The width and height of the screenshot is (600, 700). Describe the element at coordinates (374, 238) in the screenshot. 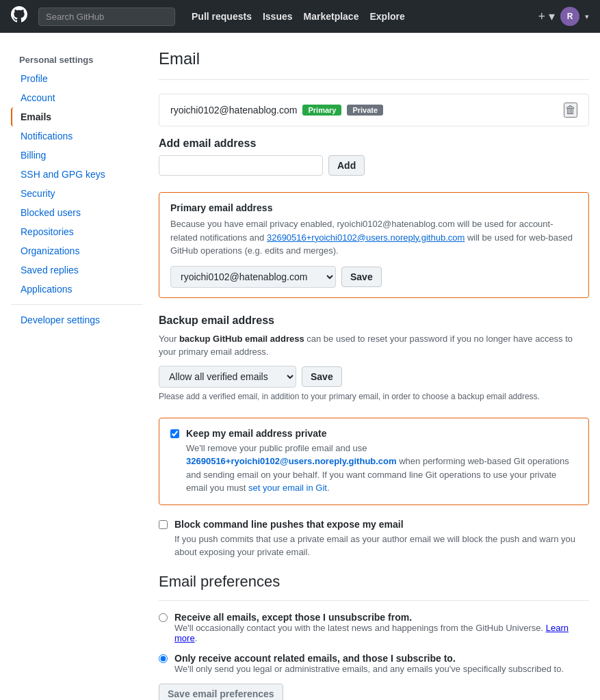

I see `primary-email-box-text: Because you have email privacy enabled, …` at that location.